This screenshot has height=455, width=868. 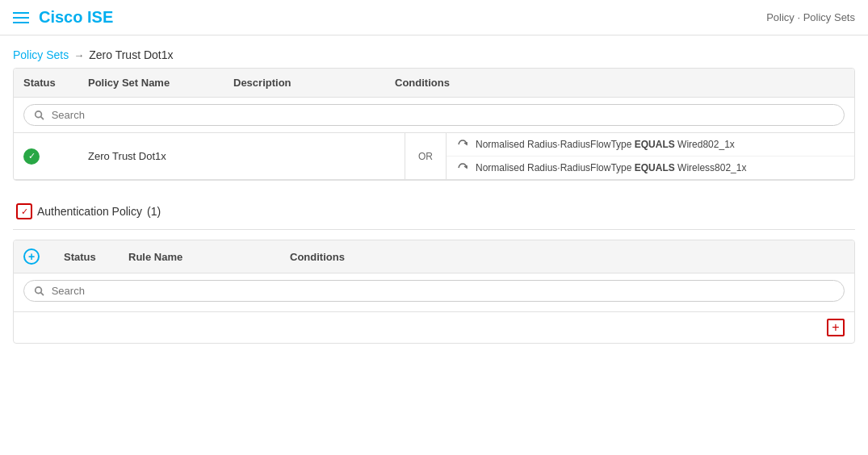 I want to click on policy-search-box, so click(x=434, y=115).